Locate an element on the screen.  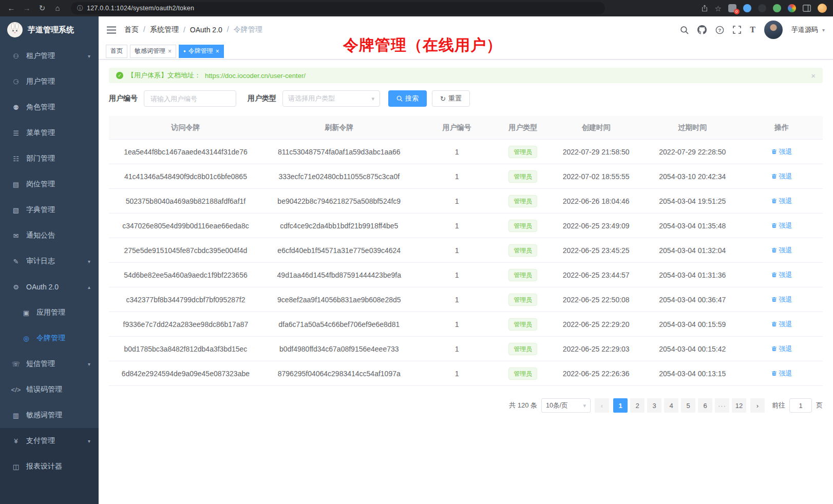
alert-text: 【用户体系】文档地址： is located at coordinates (164, 75).